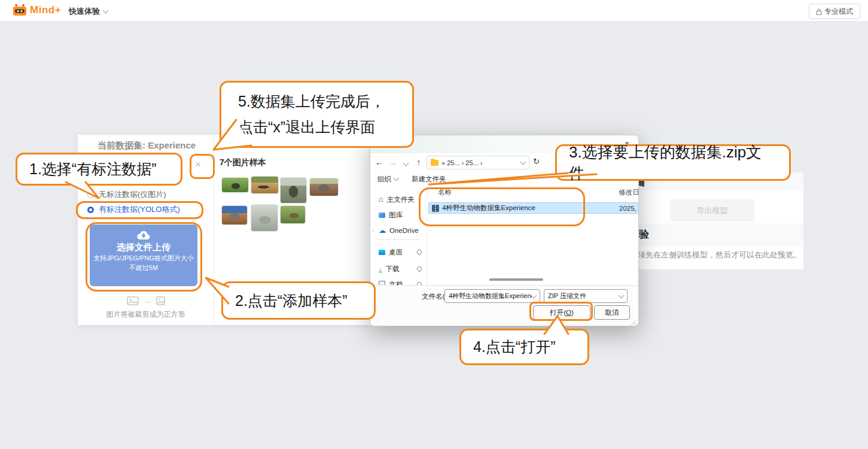 This screenshot has height=449, width=868. What do you see at coordinates (532, 236) in the screenshot?
I see `file-list: 名称 修改日 4种野生动物数据集Experience 2025,` at bounding box center [532, 236].